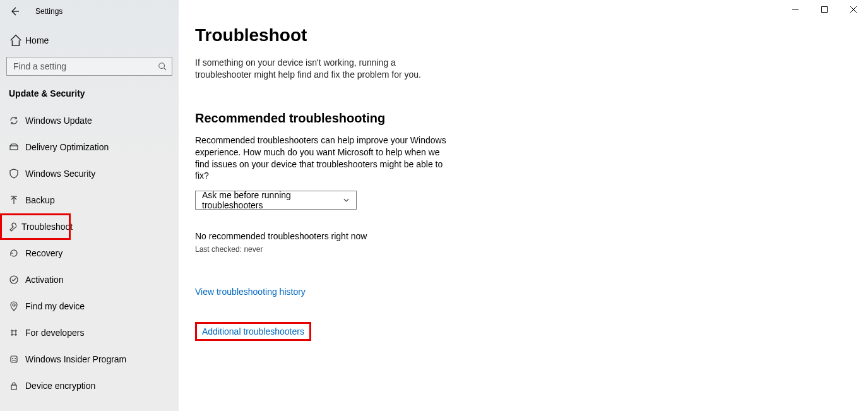 This screenshot has width=868, height=411. Describe the element at coordinates (15, 11) in the screenshot. I see `arrow-left-icon` at that location.